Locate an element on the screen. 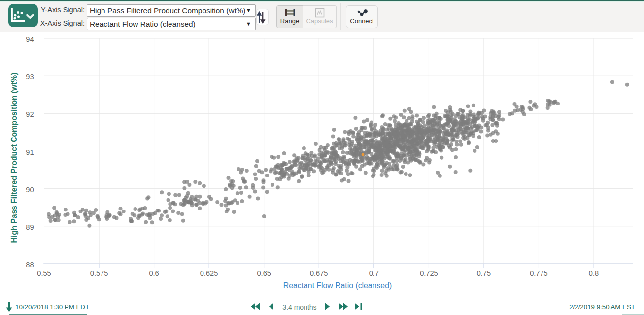 The width and height of the screenshot is (644, 315). svg-text: 91 is located at coordinates (30, 152).